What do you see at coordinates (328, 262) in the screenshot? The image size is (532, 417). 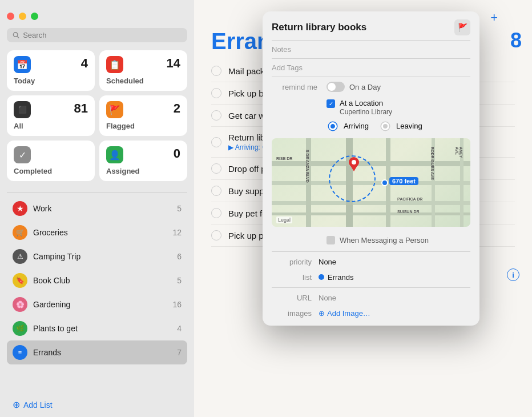 I see `priority-value: None` at bounding box center [328, 262].